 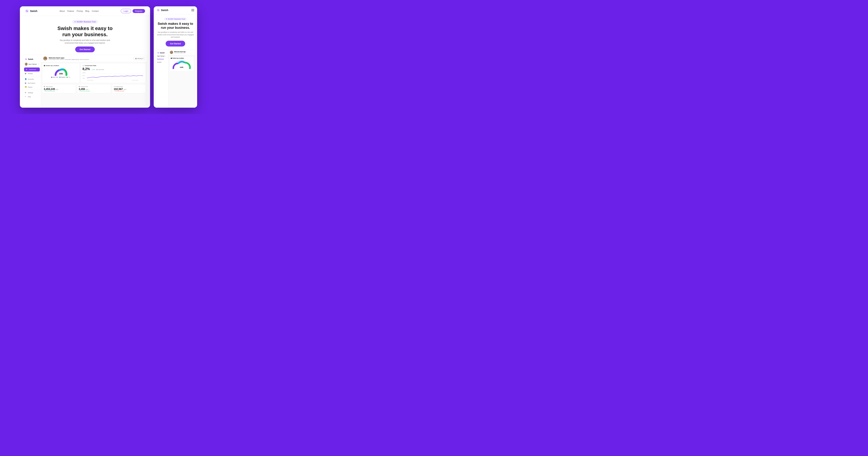 What do you see at coordinates (136, 59) in the screenshot?
I see `calendar-icon: ▦` at bounding box center [136, 59].